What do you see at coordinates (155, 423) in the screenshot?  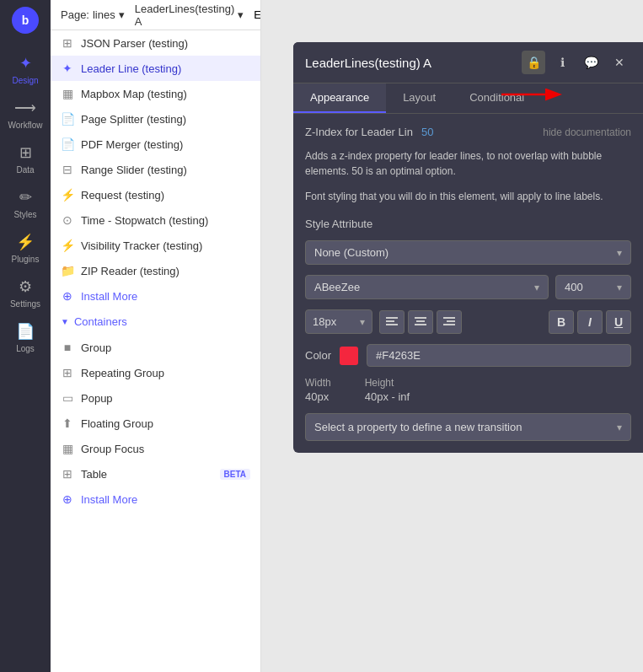 I see `sidebar-item-floating-group: ⬆ Floating Group` at bounding box center [155, 423].